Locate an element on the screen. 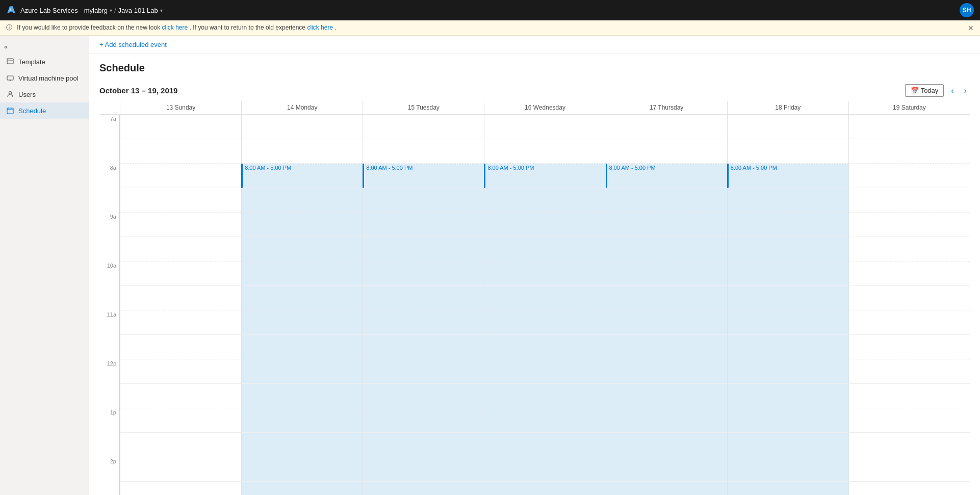 This screenshot has height=495, width=980. cal-cell-row9-day3 is located at coordinates (545, 347).